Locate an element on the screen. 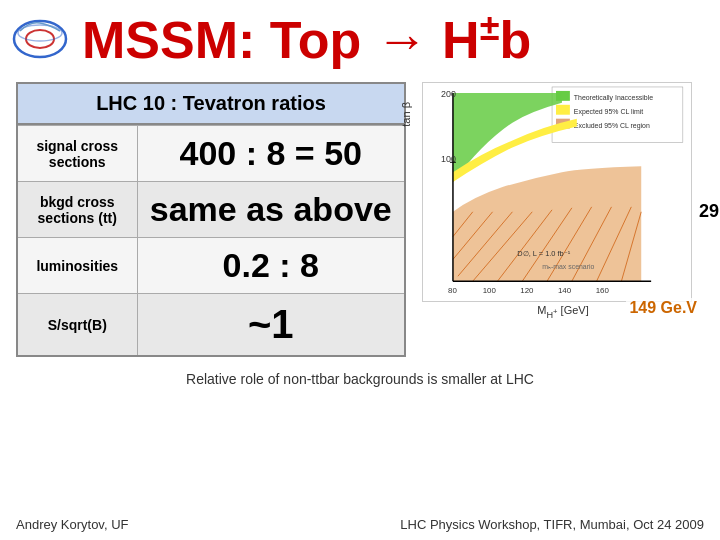  gev-label: 149 Ge.V is located at coordinates (663, 308).